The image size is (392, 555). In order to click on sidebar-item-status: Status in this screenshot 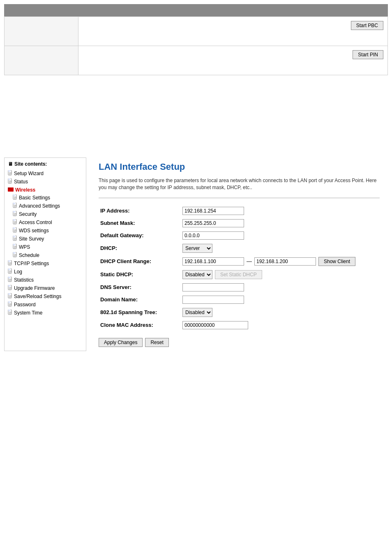, I will do `click(45, 182)`.